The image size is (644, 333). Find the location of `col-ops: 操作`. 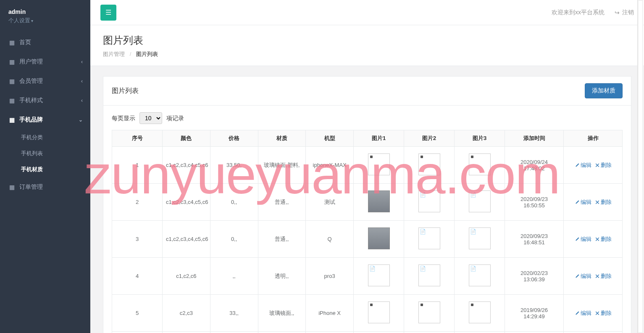

col-ops: 操作 is located at coordinates (593, 139).